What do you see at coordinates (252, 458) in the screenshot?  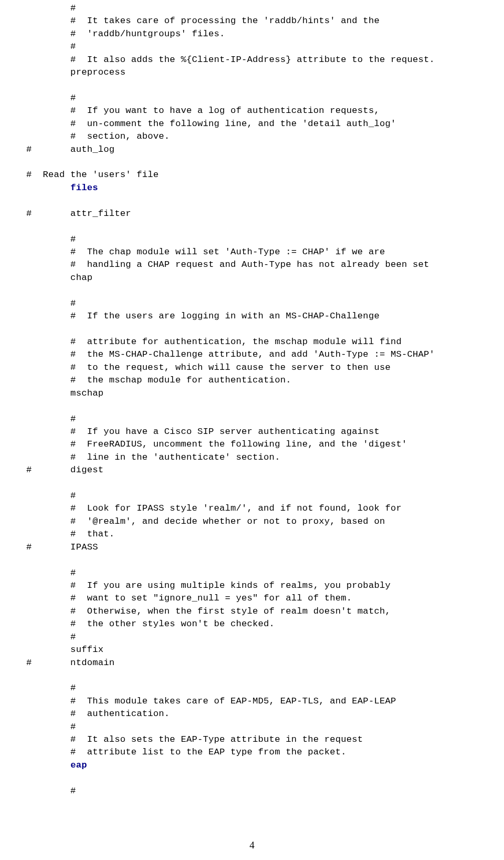 I see `code-line: # line in the 'authenticate' section.` at bounding box center [252, 458].